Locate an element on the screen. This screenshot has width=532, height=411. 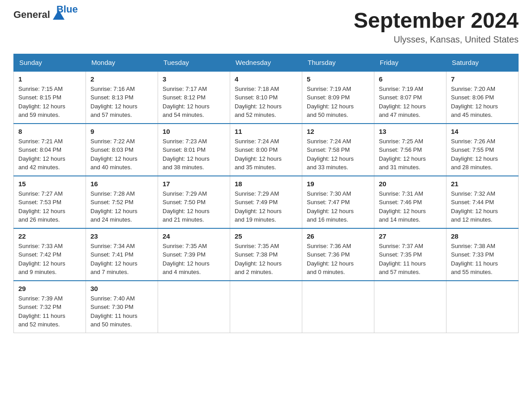
cell-info: Sunrise: 7:27 AMSunset: 7:53 PMDaylight:… is located at coordinates (42, 207).